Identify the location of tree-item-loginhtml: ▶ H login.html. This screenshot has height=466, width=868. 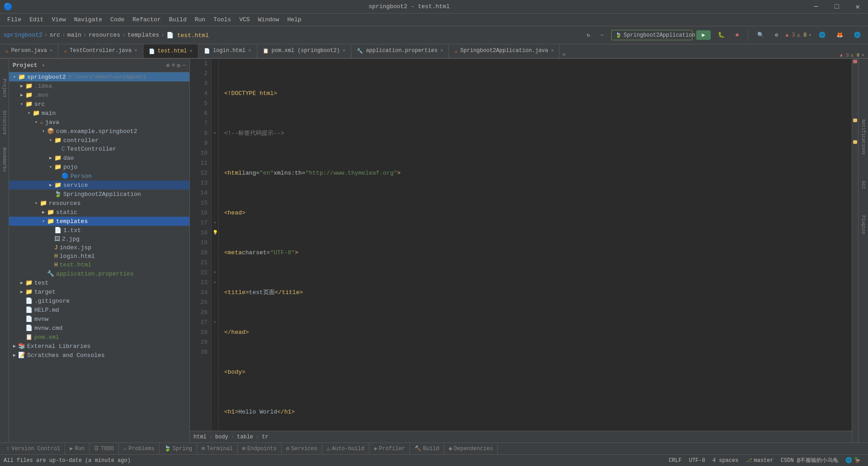
(99, 256).